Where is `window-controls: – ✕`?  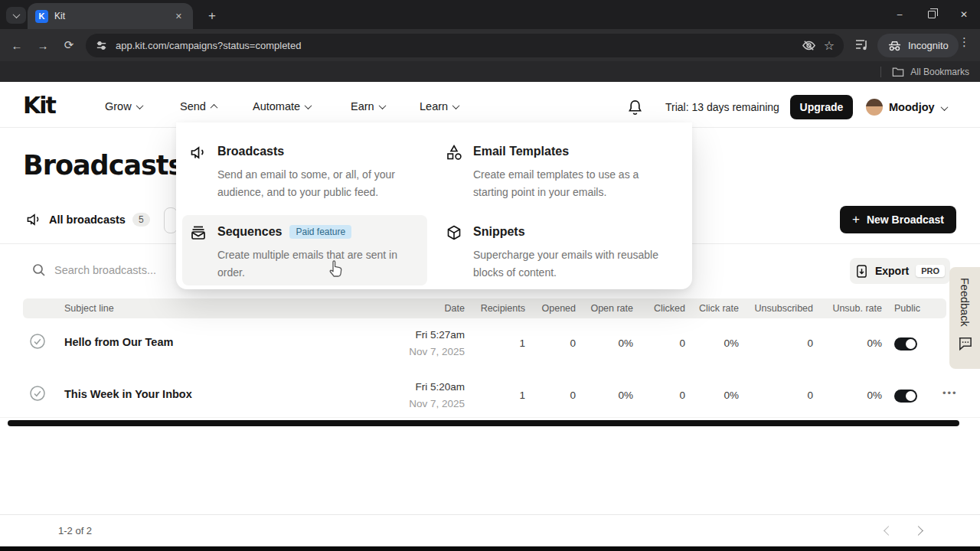 window-controls: – ✕ is located at coordinates (932, 15).